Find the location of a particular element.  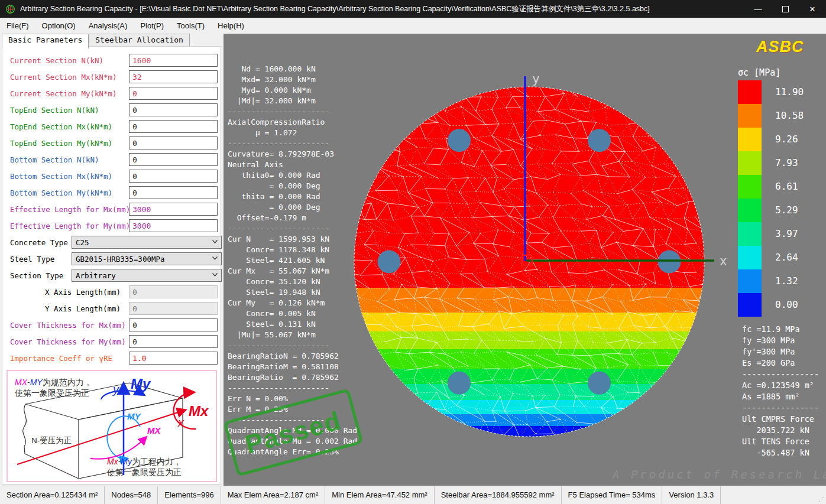

topend-mx-label: TopEnd Section Mx(kN*m) is located at coordinates (57, 126).